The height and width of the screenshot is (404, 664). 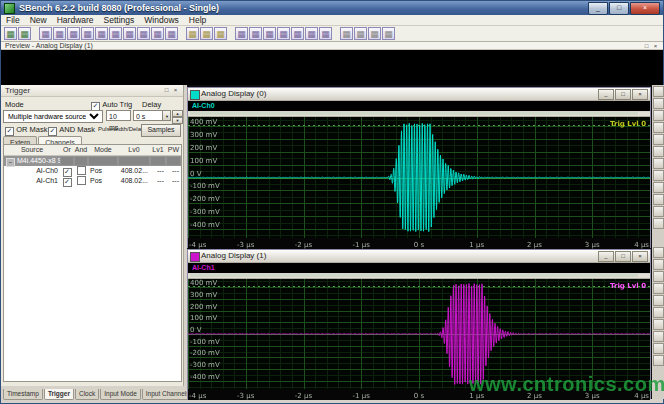 What do you see at coordinates (87, 394) in the screenshot?
I see `tab-clock: Clock` at bounding box center [87, 394].